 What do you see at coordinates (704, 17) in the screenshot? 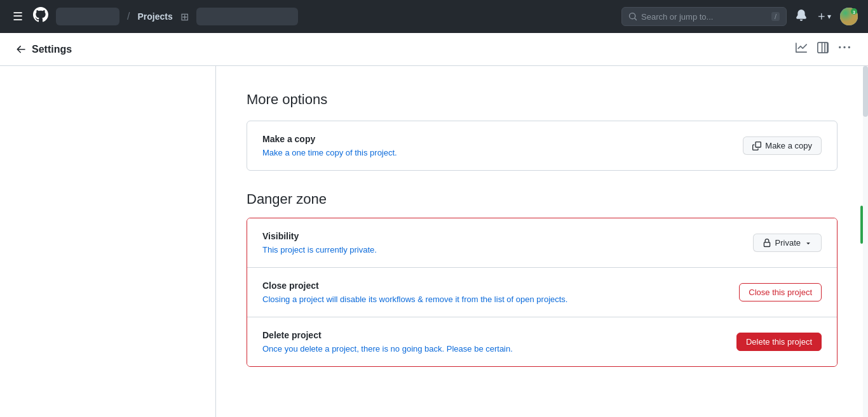
I see `search-bar: /` at bounding box center [704, 17].